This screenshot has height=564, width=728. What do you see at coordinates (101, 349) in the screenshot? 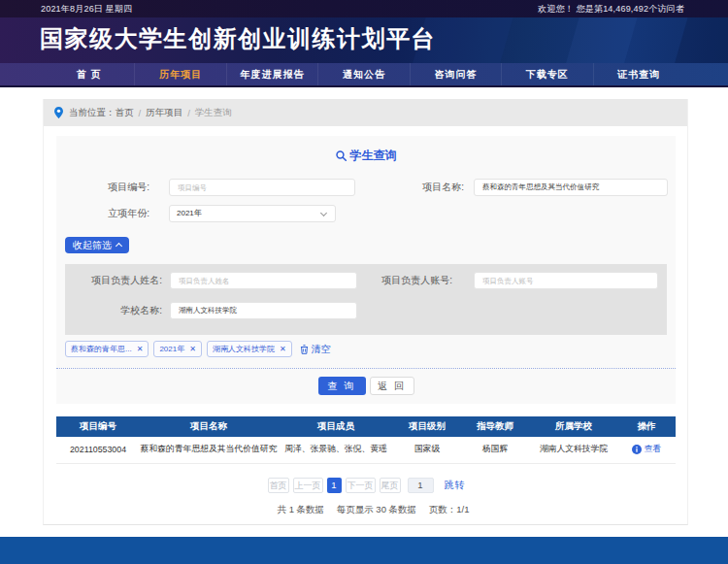
I see `tag-label: 蔡和森的青年思...` at bounding box center [101, 349].